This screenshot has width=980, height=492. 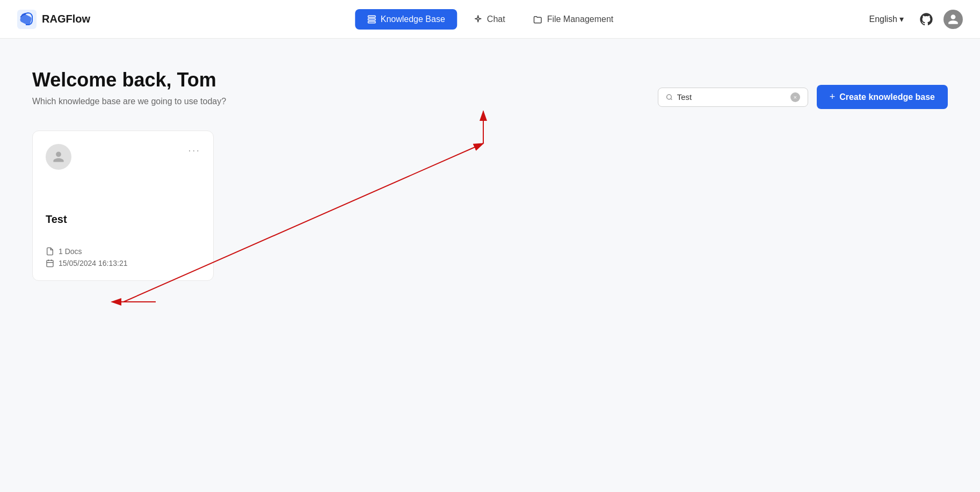 I want to click on logo-text: RAGFlow, so click(x=66, y=19).